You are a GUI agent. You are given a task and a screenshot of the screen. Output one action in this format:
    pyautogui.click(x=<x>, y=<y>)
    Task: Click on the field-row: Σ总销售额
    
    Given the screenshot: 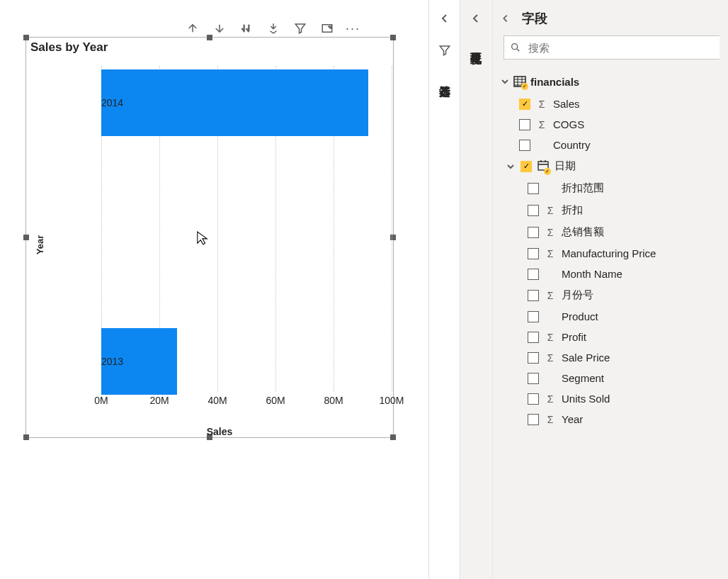 What is the action you would take?
    pyautogui.click(x=620, y=232)
    